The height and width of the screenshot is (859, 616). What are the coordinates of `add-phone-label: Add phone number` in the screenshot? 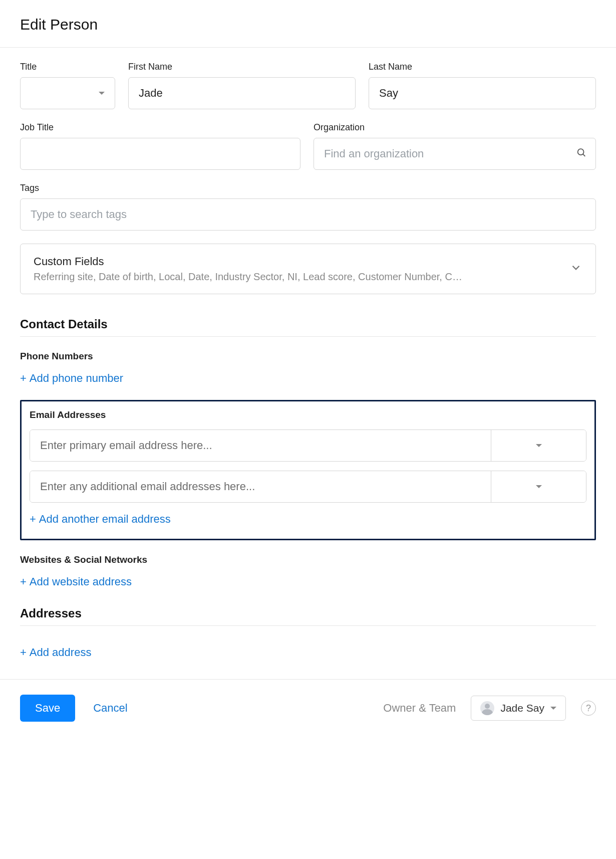 It's located at (76, 378).